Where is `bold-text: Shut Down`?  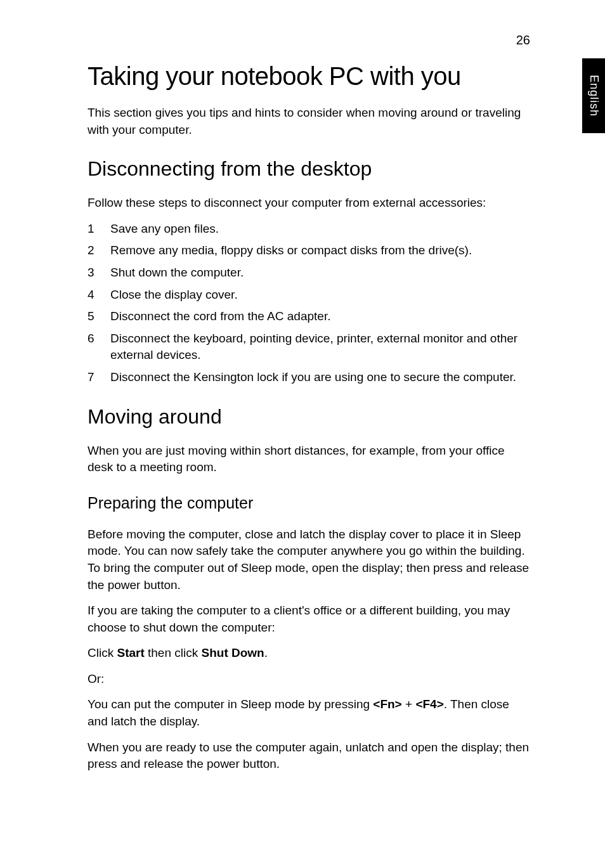 bold-text: Shut Down is located at coordinates (233, 653).